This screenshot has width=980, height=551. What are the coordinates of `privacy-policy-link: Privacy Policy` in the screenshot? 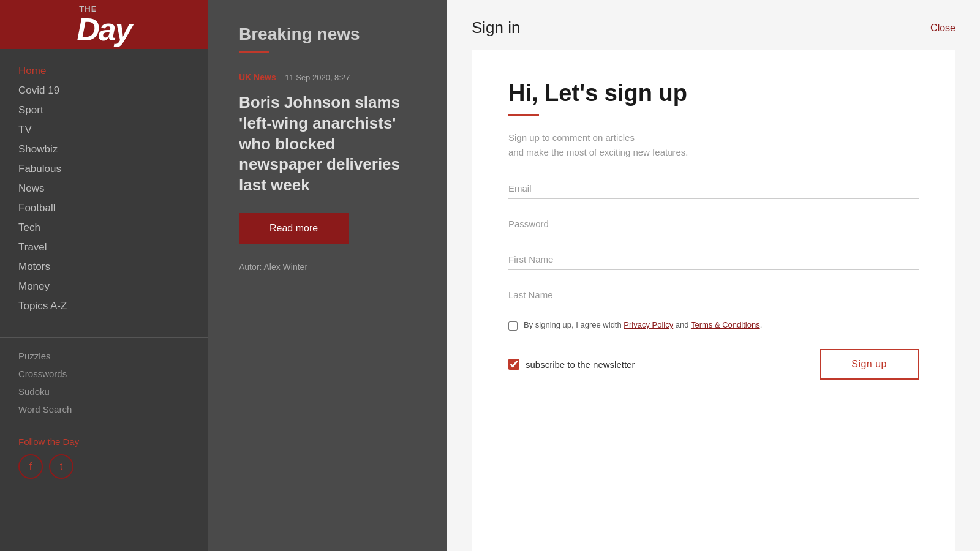 It's located at (648, 324).